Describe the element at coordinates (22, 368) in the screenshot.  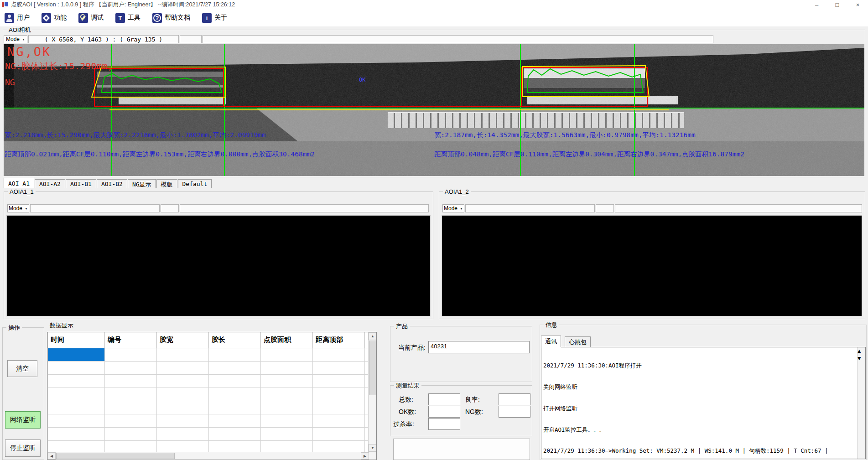
I see `clear-button: 清空` at that location.